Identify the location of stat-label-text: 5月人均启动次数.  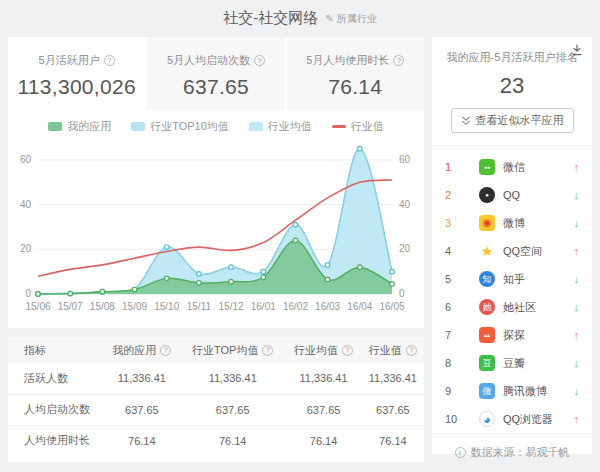
(208, 60).